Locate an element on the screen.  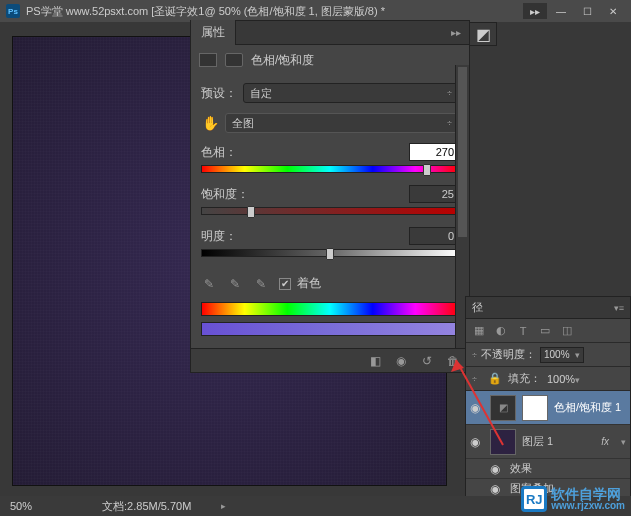
zoom-level: 50% is located at coordinates (21, 506).